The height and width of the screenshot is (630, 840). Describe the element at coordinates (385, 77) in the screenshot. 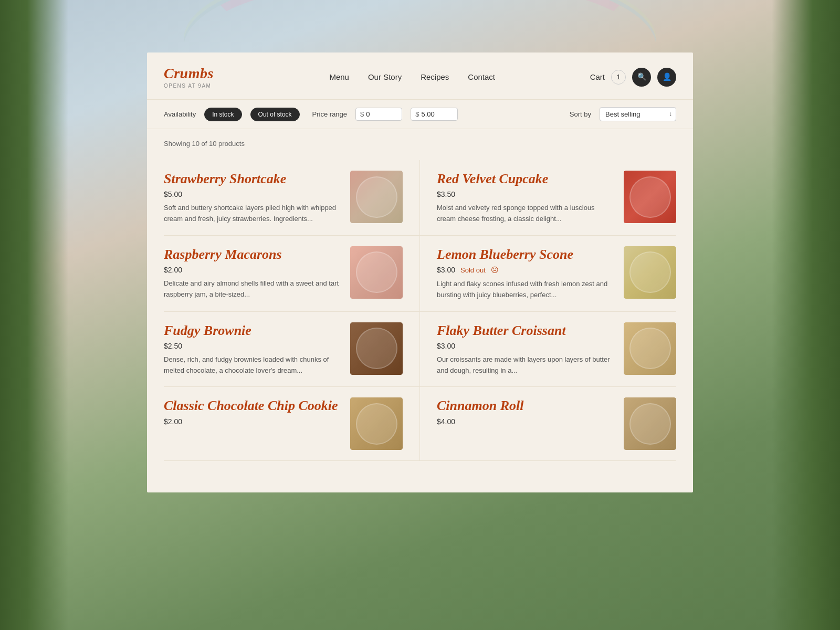

I see `nav-item-our-story: Our Story` at that location.